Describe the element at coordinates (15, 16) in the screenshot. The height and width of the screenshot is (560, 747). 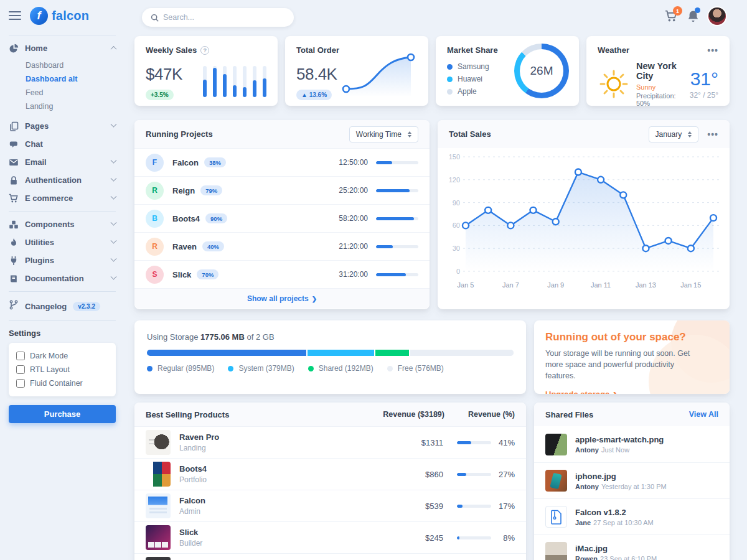
I see `menu-toggle-icon` at that location.